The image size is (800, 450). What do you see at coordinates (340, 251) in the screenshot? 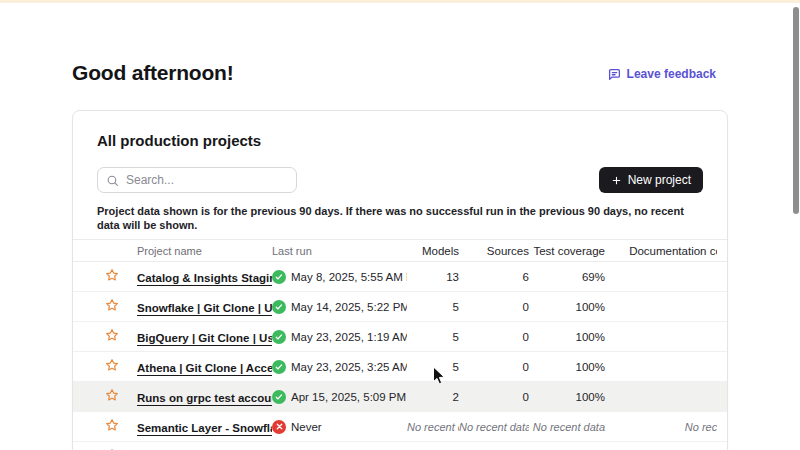
I see `column-header-last-run: Last run` at bounding box center [340, 251].